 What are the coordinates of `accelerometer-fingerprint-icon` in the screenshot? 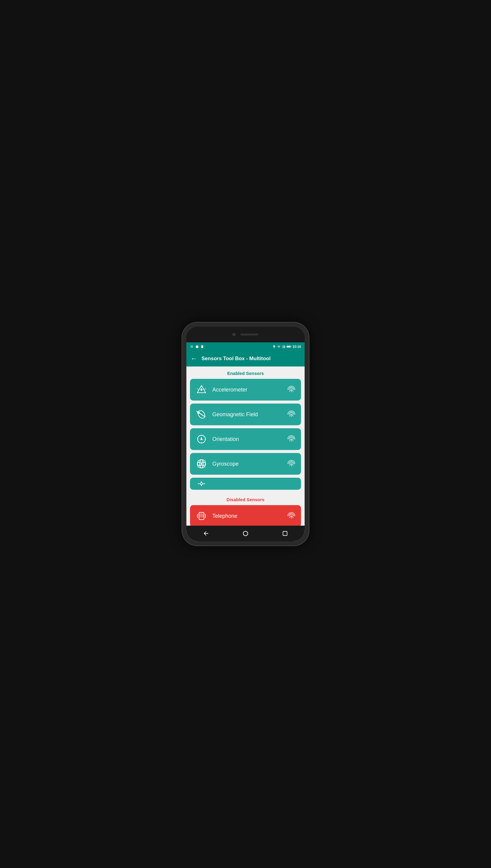 It's located at (291, 390).